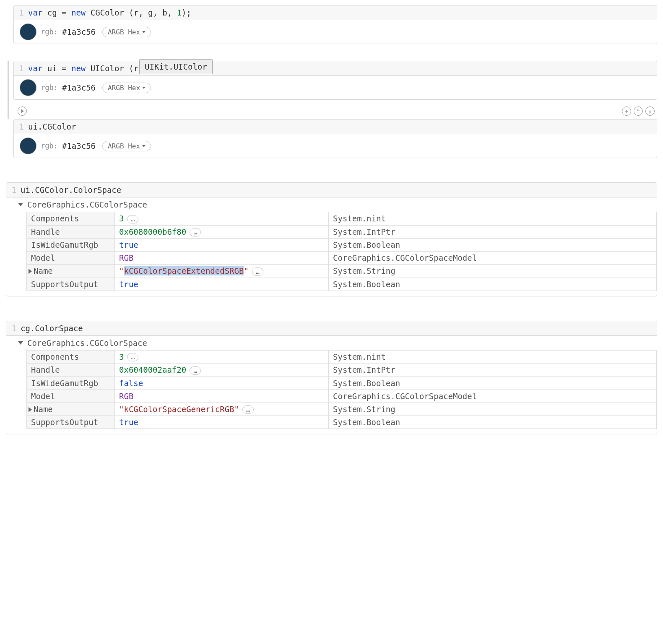  Describe the element at coordinates (493, 409) in the screenshot. I see `property-type: System.String` at that location.